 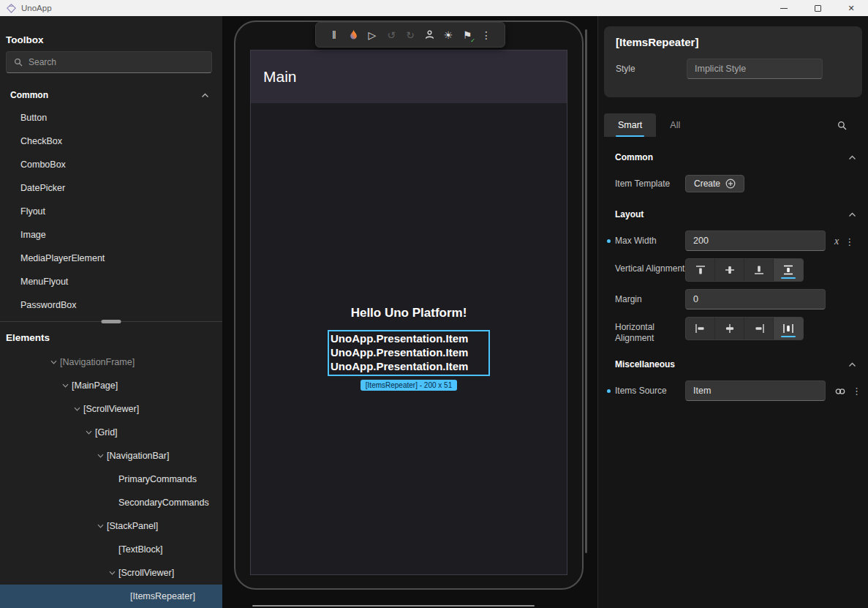 What do you see at coordinates (759, 270) in the screenshot?
I see `valign-bottom-button` at bounding box center [759, 270].